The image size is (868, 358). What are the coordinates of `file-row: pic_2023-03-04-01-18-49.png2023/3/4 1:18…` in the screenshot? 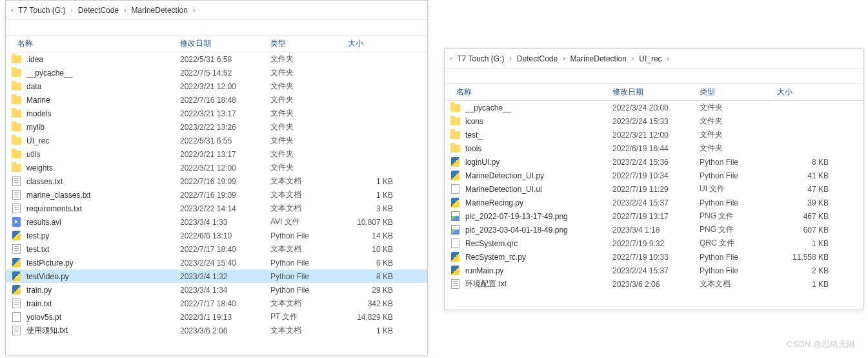 It's located at (654, 230).